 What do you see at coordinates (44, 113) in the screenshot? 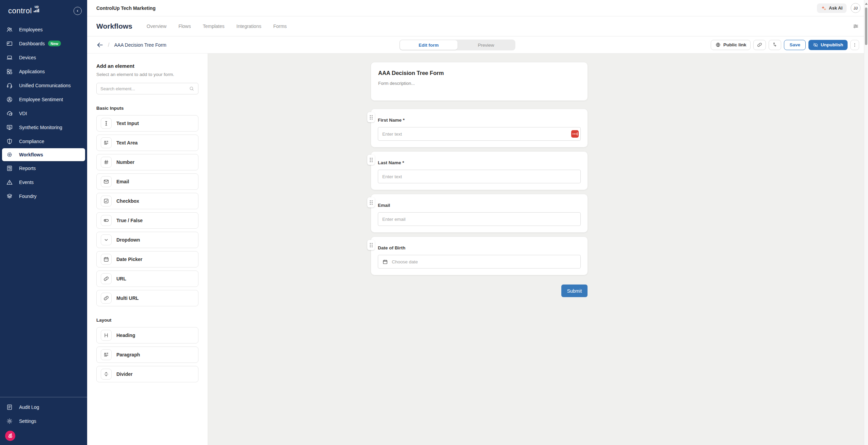
I see `sidebar-item-vdi: VDI` at bounding box center [44, 113].